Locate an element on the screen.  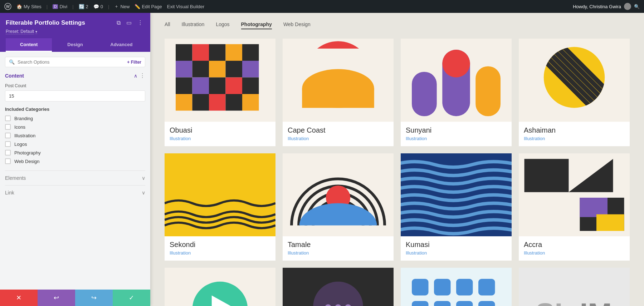
category-item-web design: Web Design is located at coordinates (75, 161).